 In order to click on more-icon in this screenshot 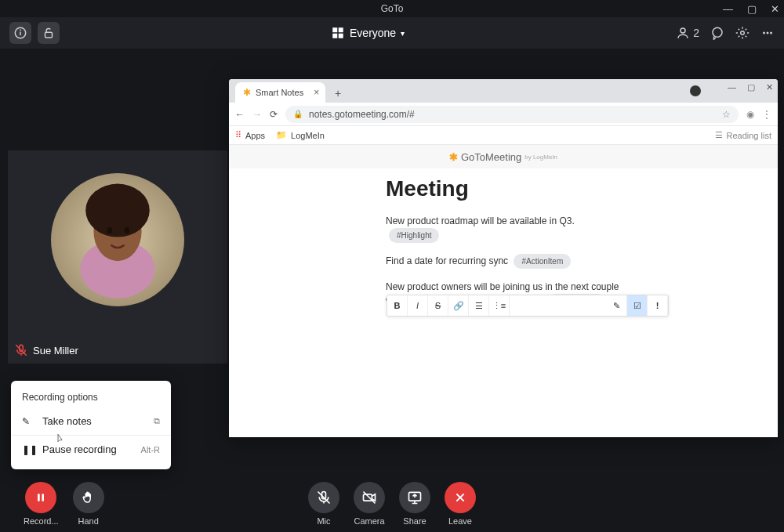, I will do `click(768, 33)`.